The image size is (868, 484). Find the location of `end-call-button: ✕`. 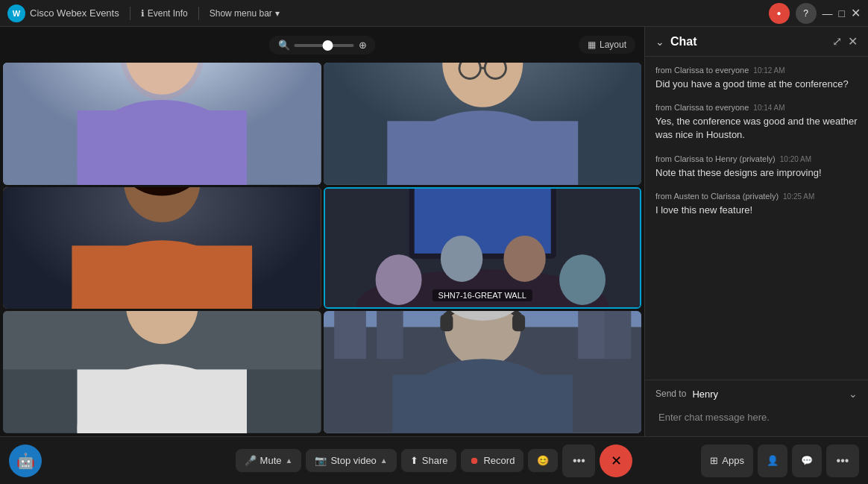

end-call-button: ✕ is located at coordinates (616, 461).